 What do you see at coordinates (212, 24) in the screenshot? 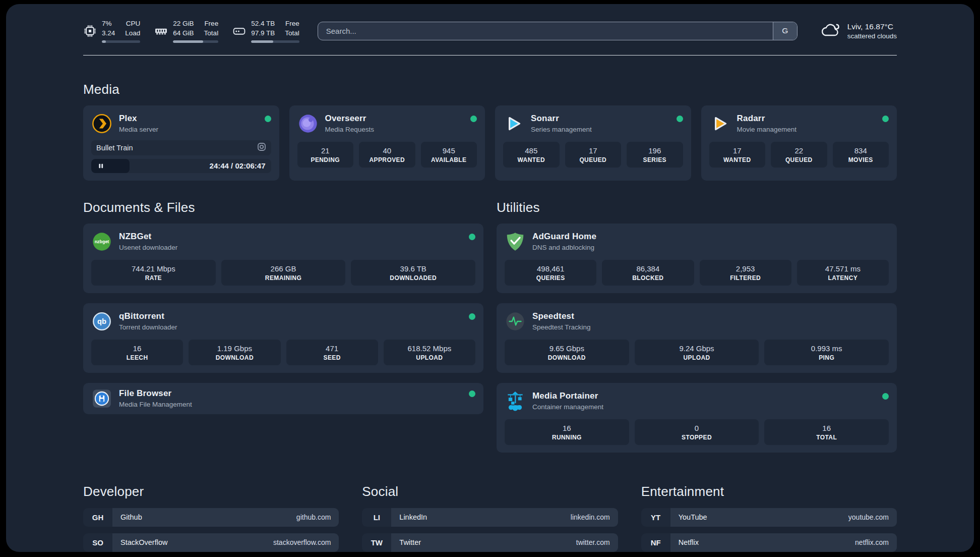
I see `memory-label-1: Free` at bounding box center [212, 24].